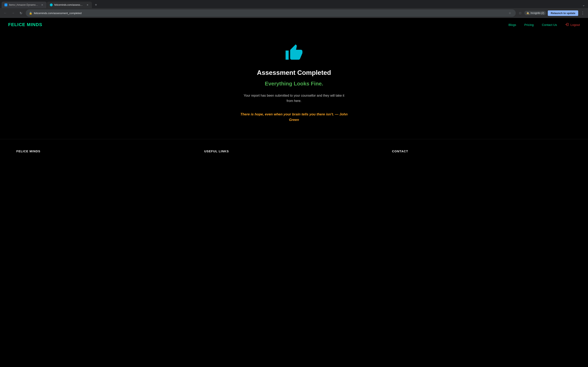 The width and height of the screenshot is (588, 367). What do you see at coordinates (106, 153) in the screenshot?
I see `footer-felice-minds: FELICE MINDS` at bounding box center [106, 153].